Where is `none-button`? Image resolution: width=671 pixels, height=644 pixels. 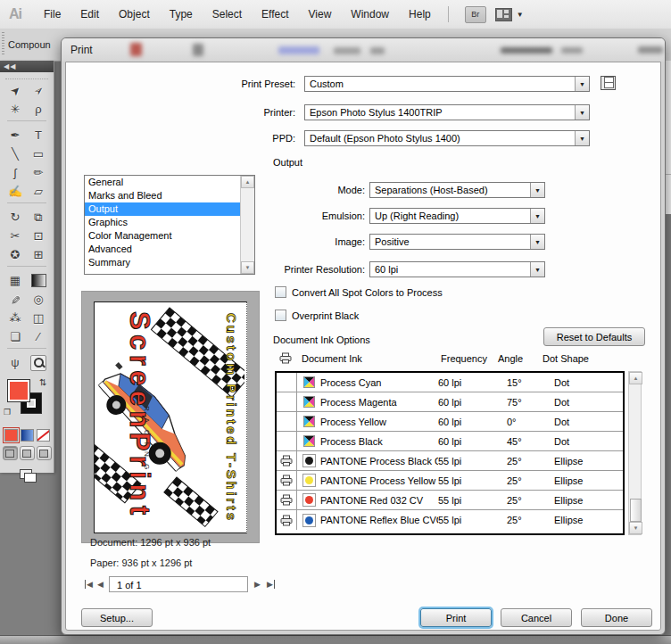
none-button is located at coordinates (43, 435).